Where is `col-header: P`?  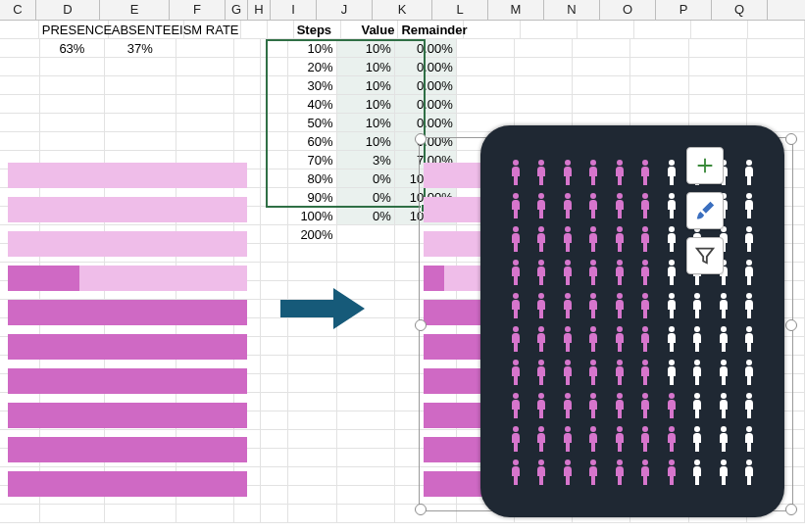
col-header: P is located at coordinates (684, 10).